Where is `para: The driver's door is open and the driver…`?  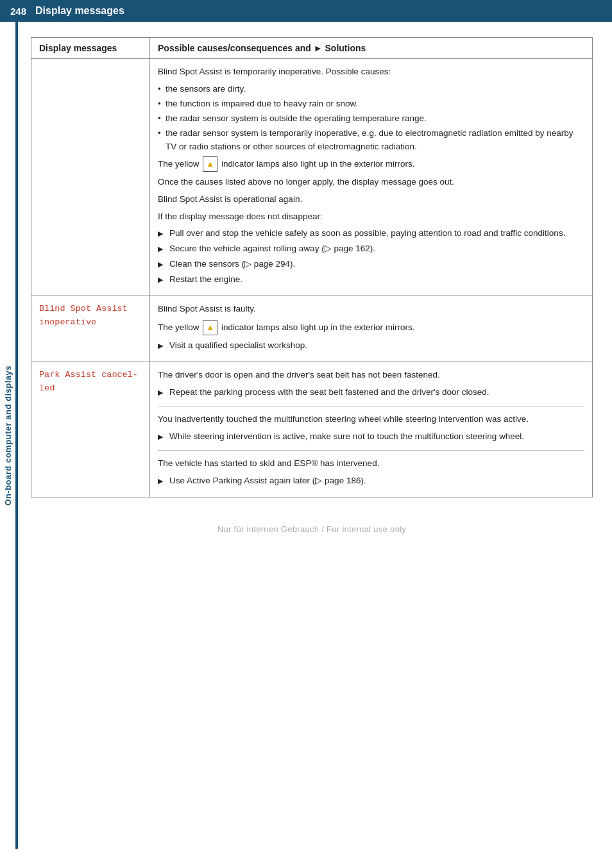
para: The driver's door is open and the driver… is located at coordinates (371, 376).